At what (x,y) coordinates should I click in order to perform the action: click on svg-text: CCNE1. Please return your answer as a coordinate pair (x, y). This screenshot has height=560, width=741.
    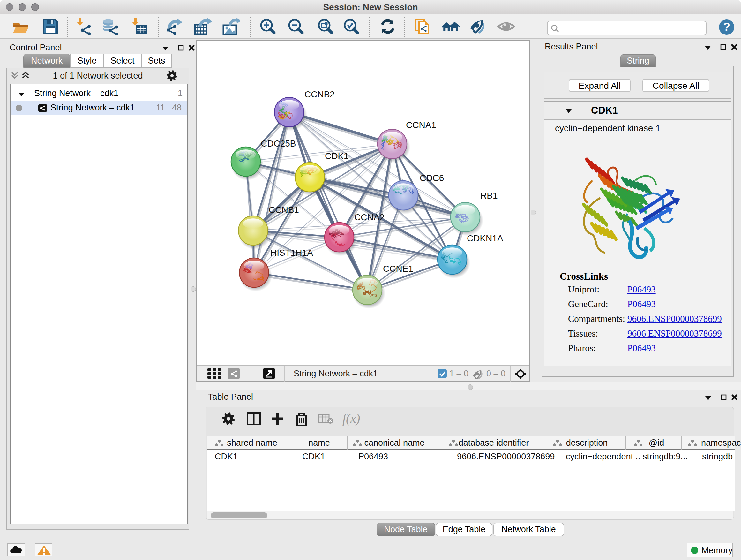
    Looking at the image, I should click on (398, 269).